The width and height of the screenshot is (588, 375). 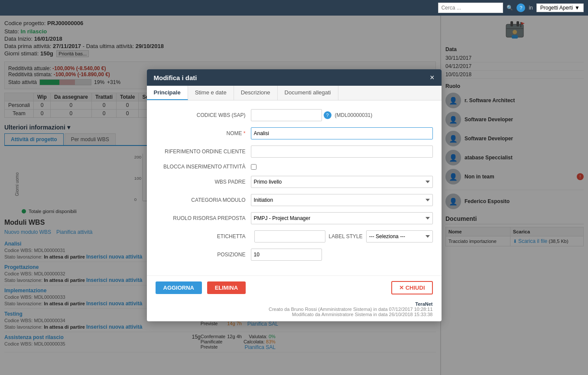 I want to click on modal-header: Modifica i dati ×, so click(x=294, y=78).